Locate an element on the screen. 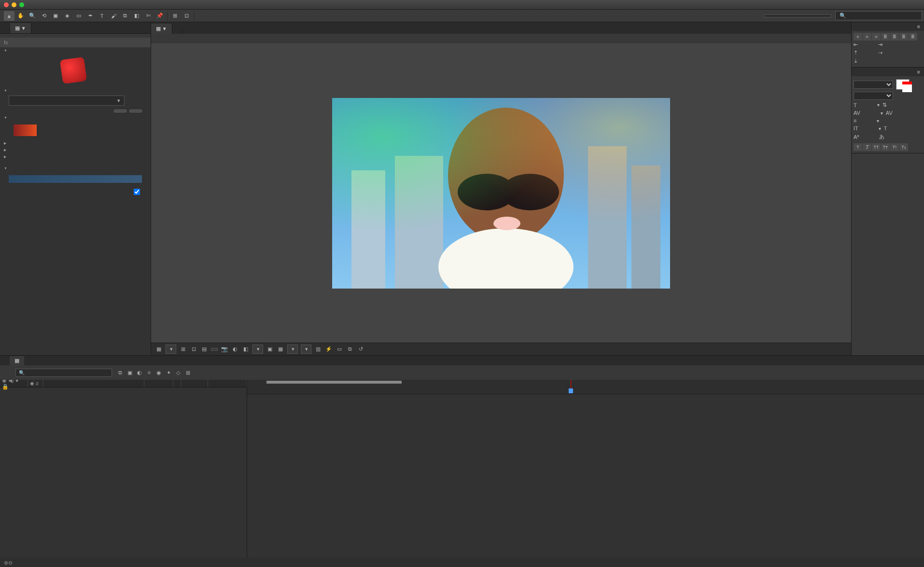 This screenshot has height=567, width=924. snapshot-icon: 📷 is located at coordinates (224, 349).